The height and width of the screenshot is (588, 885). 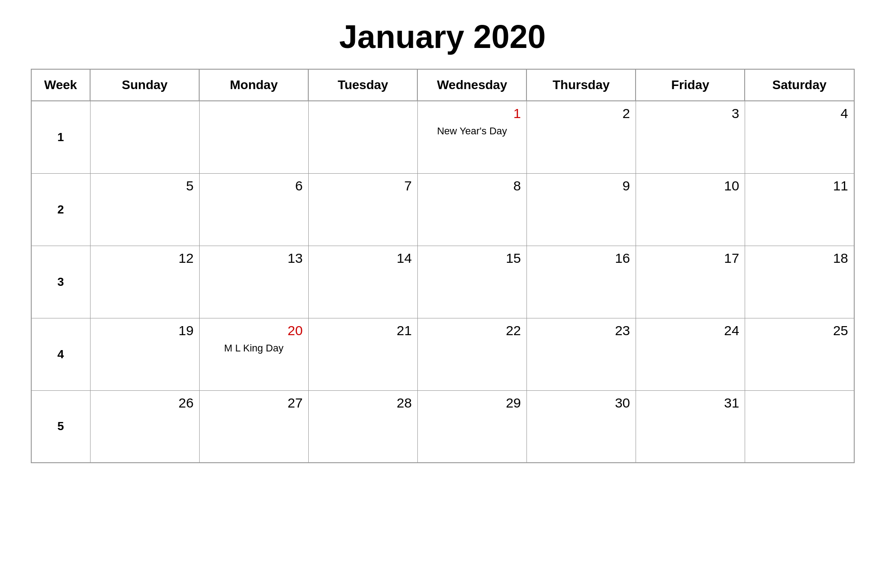 I want to click on calendar-row: 2567891011, so click(x=443, y=209).